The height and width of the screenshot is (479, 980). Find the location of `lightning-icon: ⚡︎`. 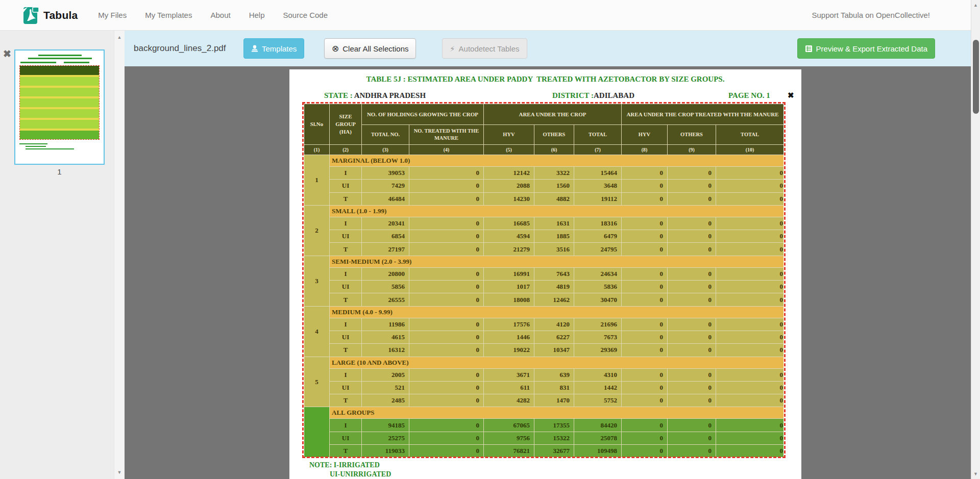

lightning-icon: ⚡︎ is located at coordinates (452, 49).